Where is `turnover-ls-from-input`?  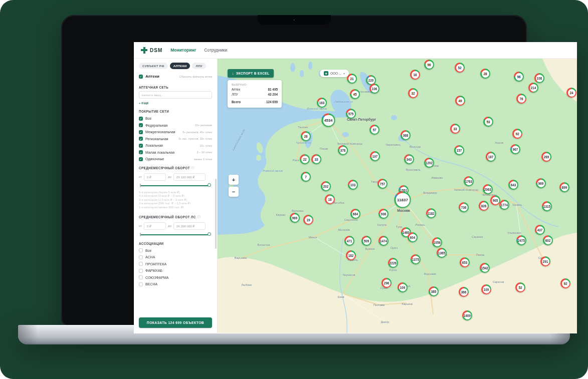
turnover-ls-from-input is located at coordinates (155, 226).